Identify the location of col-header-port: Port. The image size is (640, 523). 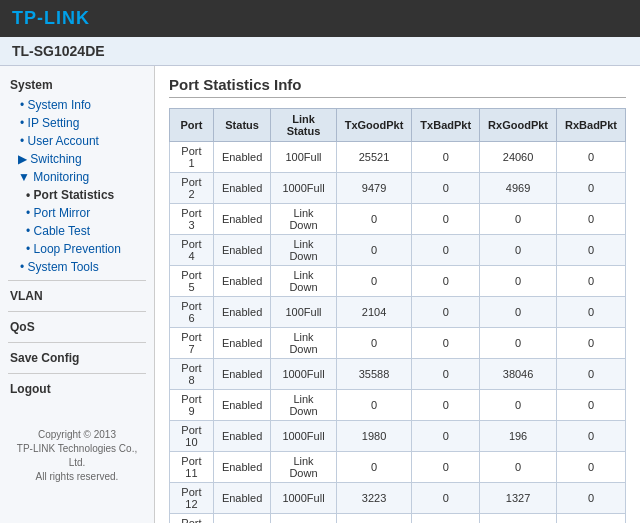
(192, 126).